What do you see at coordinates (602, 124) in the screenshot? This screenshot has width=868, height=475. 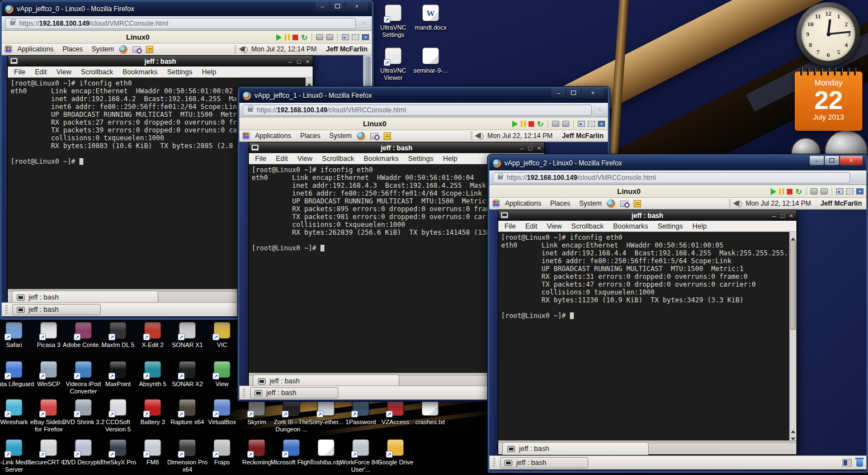 I see `vm-fullscreen-icon: ×` at bounding box center [602, 124].